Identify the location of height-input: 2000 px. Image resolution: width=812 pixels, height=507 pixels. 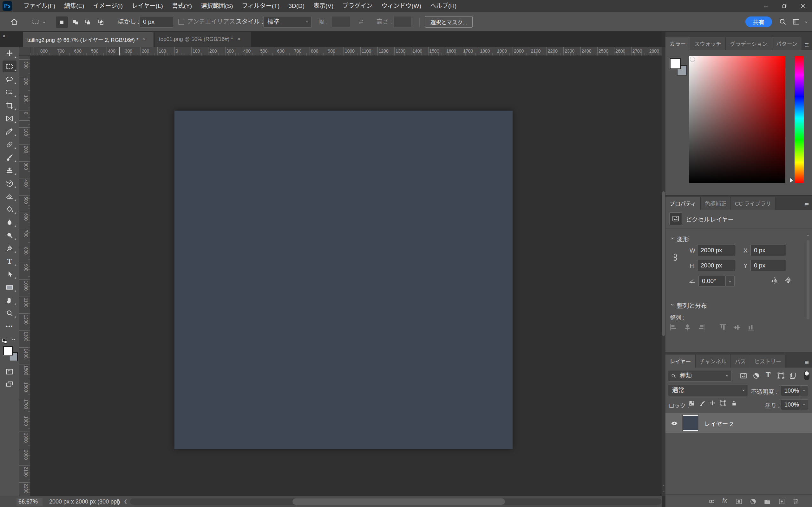
(717, 266).